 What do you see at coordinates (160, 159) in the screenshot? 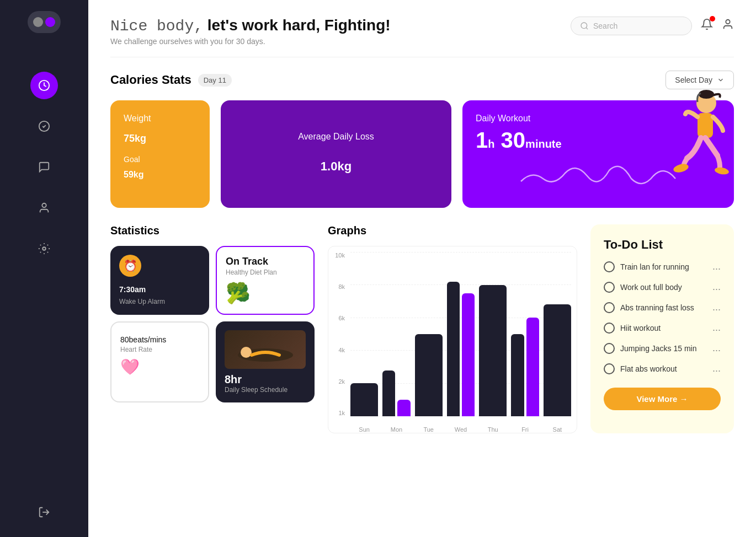
I see `goal-label: Goal` at bounding box center [160, 159].